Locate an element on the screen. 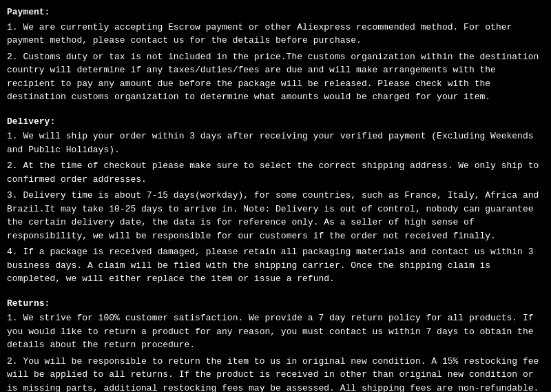  section-title-delivery: Delivery: is located at coordinates (276, 122).